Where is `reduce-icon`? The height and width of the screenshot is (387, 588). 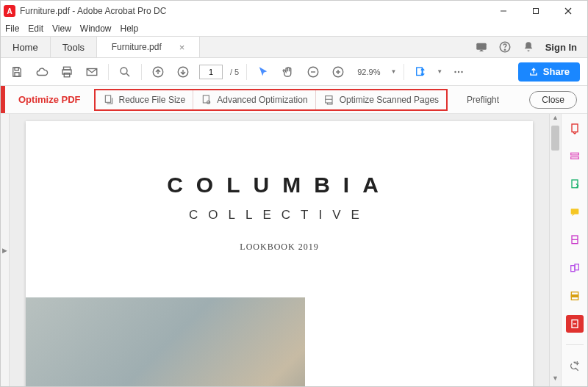 reduce-icon is located at coordinates (109, 100).